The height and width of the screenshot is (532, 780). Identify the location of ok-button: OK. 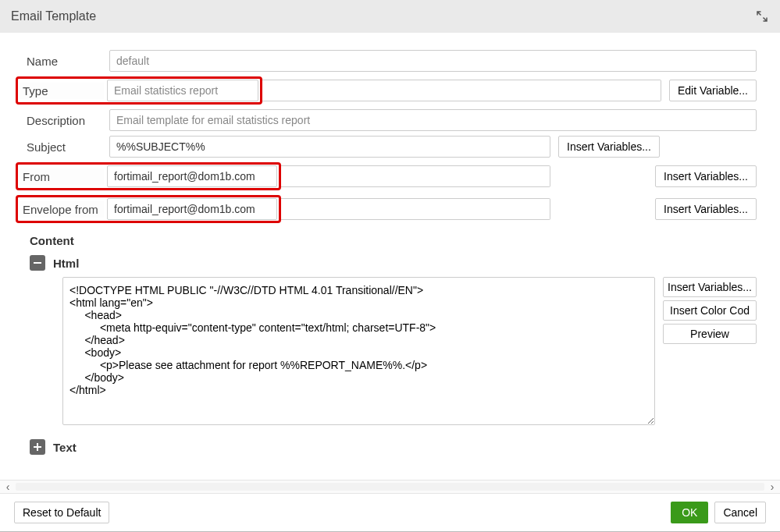
(689, 512).